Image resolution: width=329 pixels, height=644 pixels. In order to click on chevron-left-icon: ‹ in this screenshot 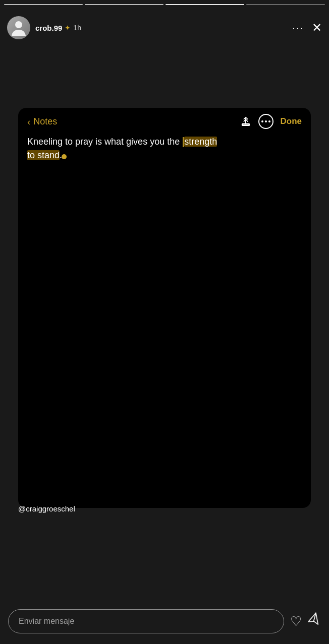, I will do `click(29, 122)`.